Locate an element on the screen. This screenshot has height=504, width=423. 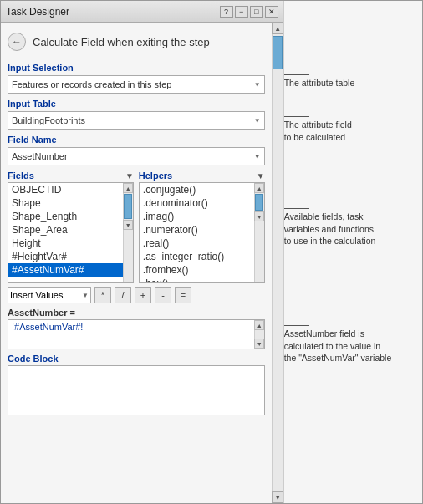
attr-table-text: The attribute table is located at coordinates (319, 83).